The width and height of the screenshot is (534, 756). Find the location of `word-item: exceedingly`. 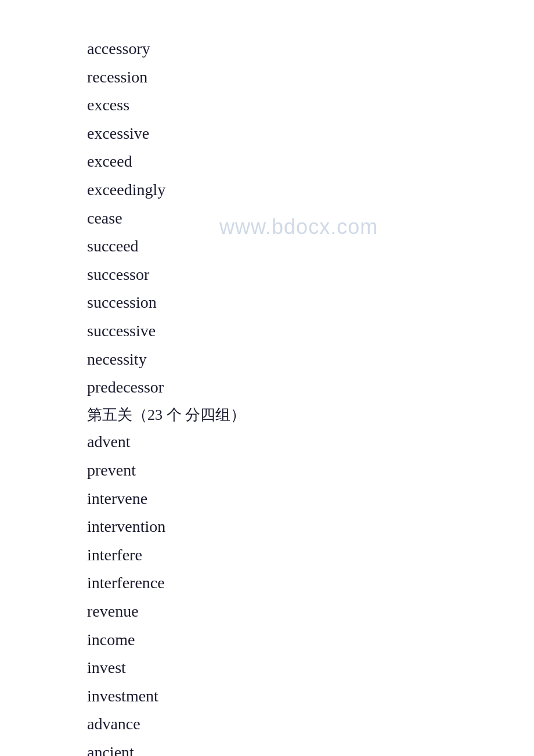

word-item: exceedingly is located at coordinates (311, 190).